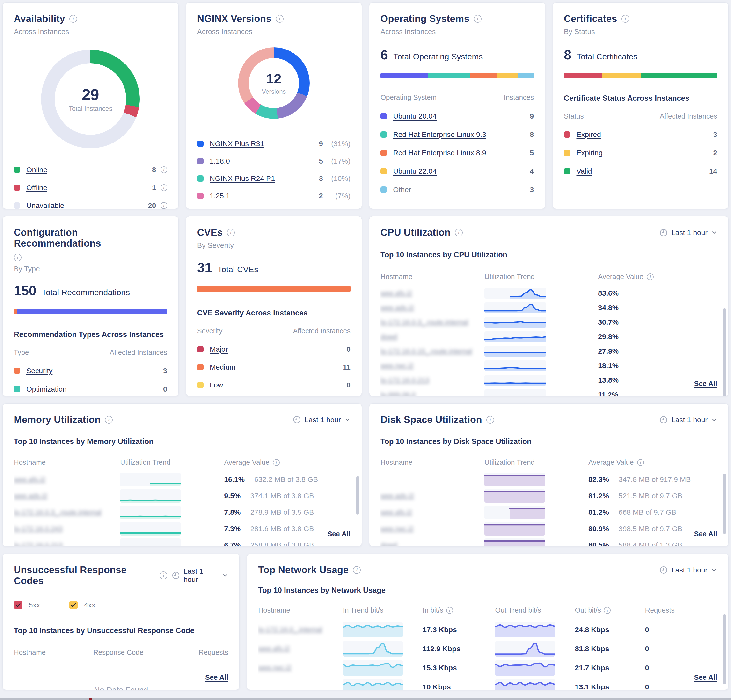 The width and height of the screenshot is (731, 700). I want to click on hostname-link: lo-172.16.0.15_.route.internal, so click(433, 351).